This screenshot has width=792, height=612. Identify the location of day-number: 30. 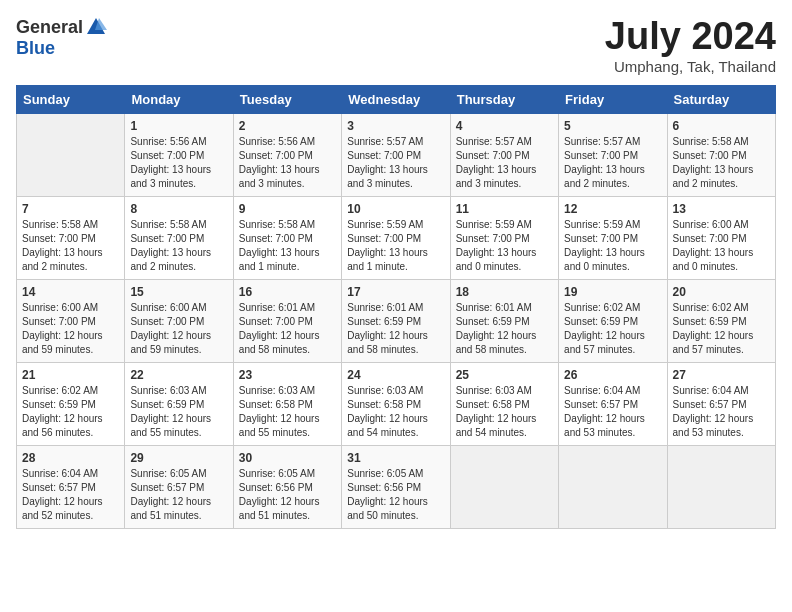
(288, 458).